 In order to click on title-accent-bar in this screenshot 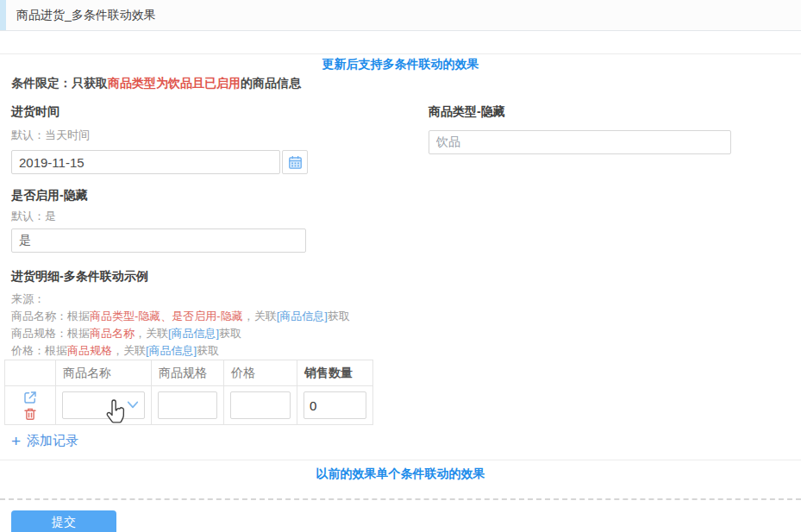, I will do `click(3, 16)`.